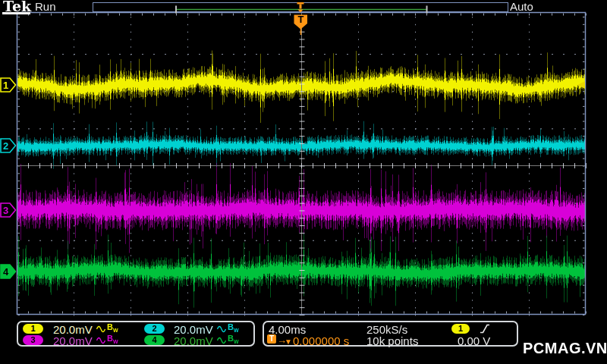  I want to click on sample-rate-readout: 250kS/s, so click(387, 329).